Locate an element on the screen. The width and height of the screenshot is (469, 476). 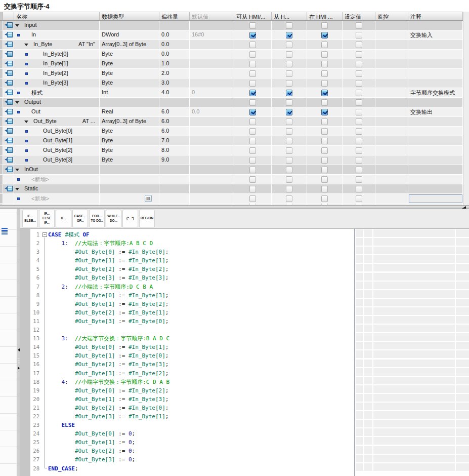
var-row: In_Byte[2]Byte2.0 is located at coordinates (235, 74).